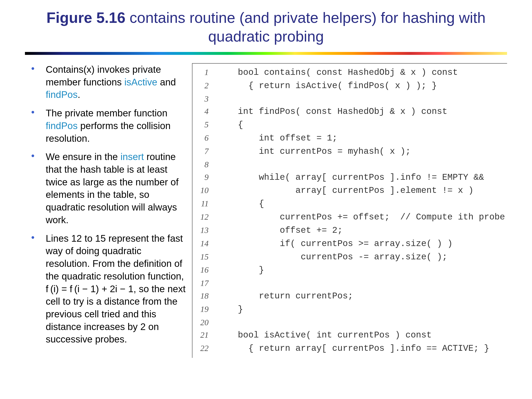 Image resolution: width=532 pixels, height=399 pixels. I want to click on keyword: insert, so click(132, 157).